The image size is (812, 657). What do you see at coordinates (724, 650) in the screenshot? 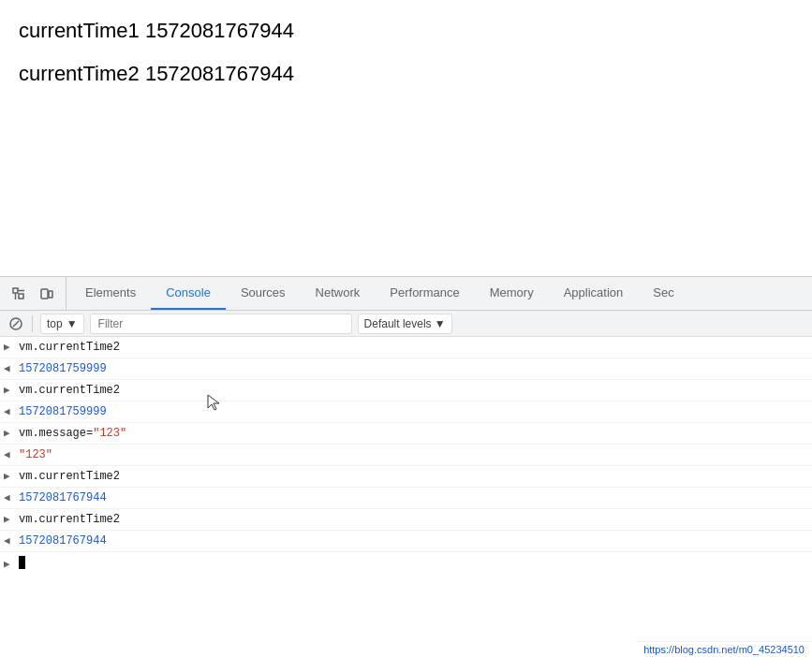
I see `status-link: https://blog.csdn.net/m0_45234510` at bounding box center [724, 650].